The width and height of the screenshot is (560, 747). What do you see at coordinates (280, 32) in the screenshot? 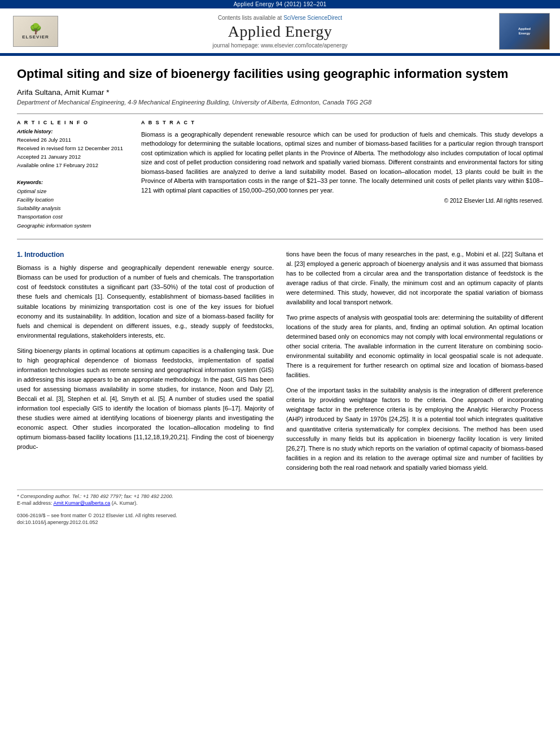
I see `journal-center: Contents lists available at SciVerse Sci…` at bounding box center [280, 32].